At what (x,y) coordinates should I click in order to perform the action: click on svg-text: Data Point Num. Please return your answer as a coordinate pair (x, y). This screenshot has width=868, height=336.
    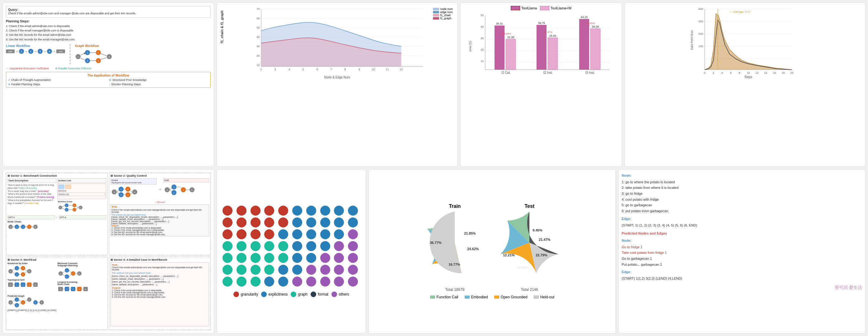
    Looking at the image, I should click on (692, 40).